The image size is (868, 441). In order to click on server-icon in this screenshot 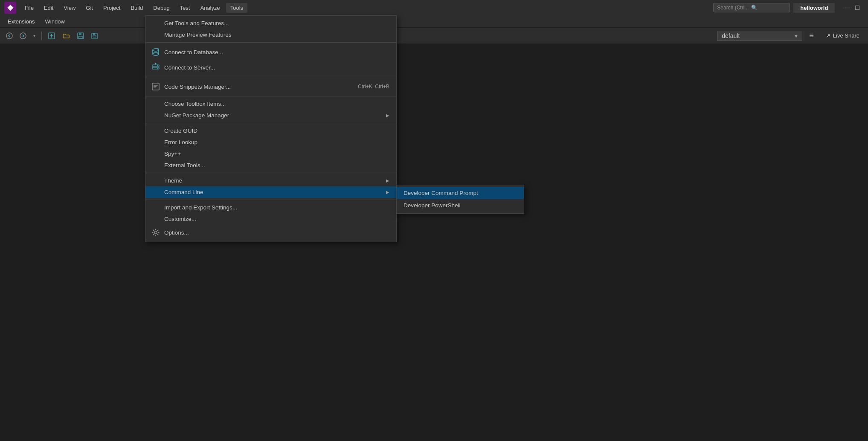, I will do `click(156, 67)`.